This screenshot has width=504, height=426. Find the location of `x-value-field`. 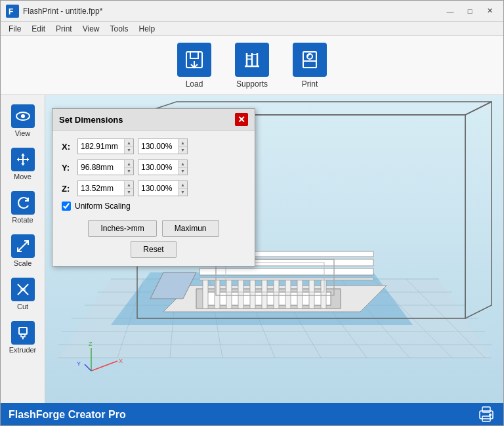

x-value-field is located at coordinates (101, 146).